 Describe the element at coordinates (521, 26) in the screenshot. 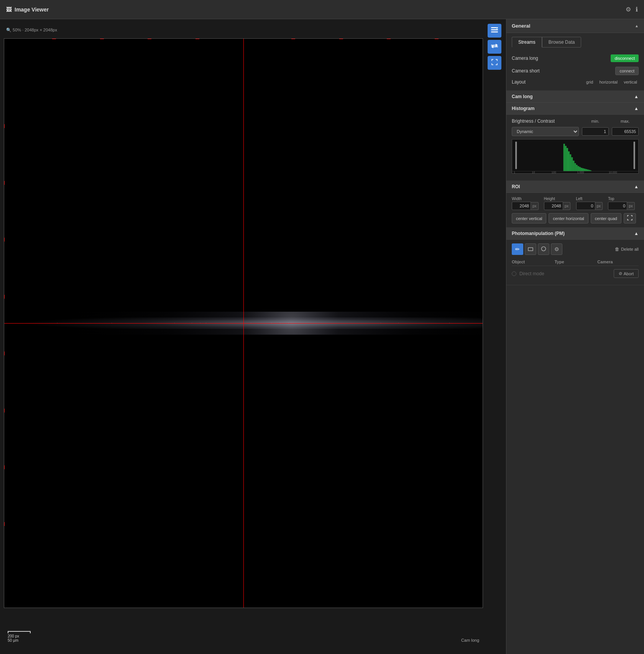

I see `general-title: General` at that location.